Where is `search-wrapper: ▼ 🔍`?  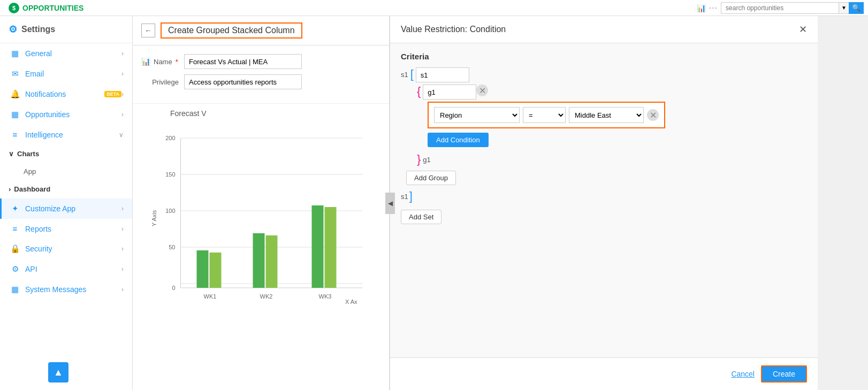 search-wrapper: ▼ 🔍 is located at coordinates (792, 8).